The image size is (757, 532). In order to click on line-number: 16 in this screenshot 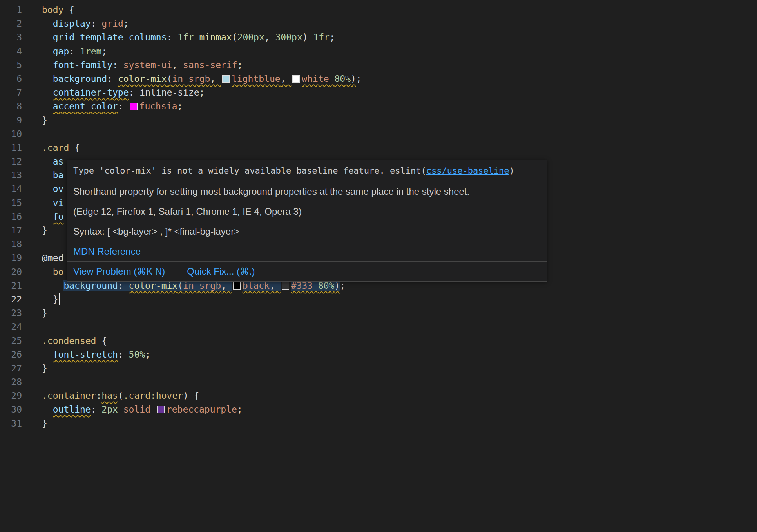, I will do `click(11, 217)`.